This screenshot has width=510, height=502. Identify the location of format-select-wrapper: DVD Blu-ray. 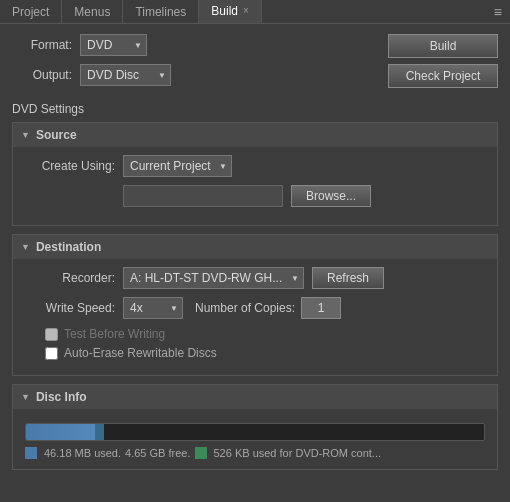
(114, 45).